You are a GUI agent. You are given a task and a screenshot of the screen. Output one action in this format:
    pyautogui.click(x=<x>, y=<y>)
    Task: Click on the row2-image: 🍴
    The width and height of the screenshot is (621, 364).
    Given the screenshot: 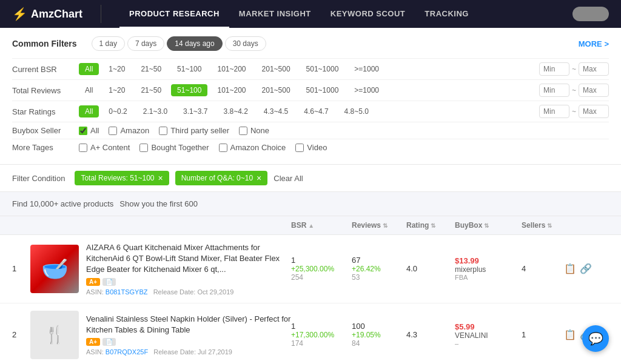 What is the action you would take?
    pyautogui.click(x=55, y=335)
    